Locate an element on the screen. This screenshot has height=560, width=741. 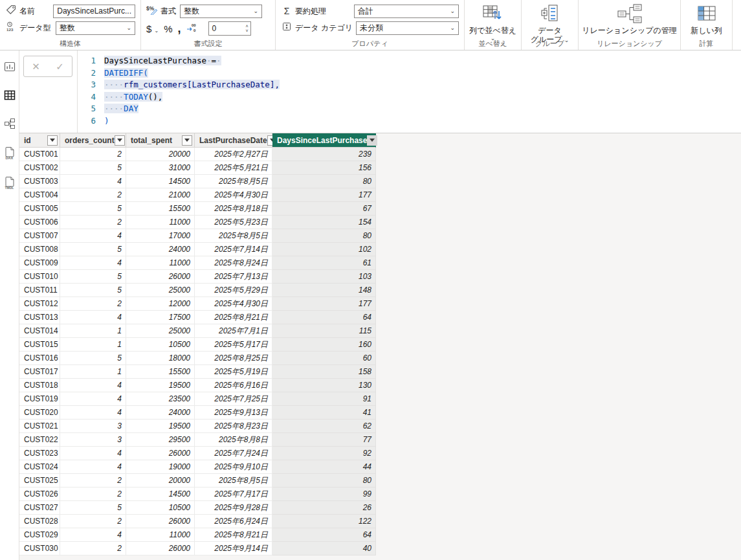
table-cell: CUST018 is located at coordinates (40, 386).